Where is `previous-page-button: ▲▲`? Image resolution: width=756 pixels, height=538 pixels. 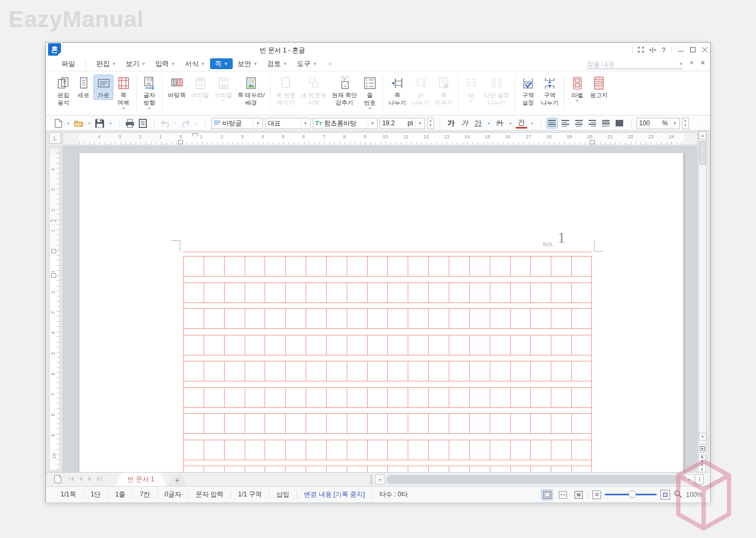
previous-page-button: ▲▲ is located at coordinates (702, 459).